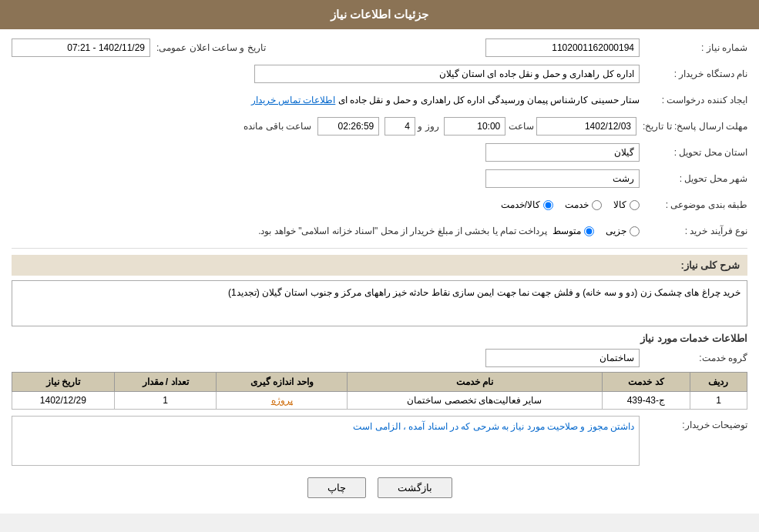 The height and width of the screenshot is (532, 759). What do you see at coordinates (694, 358) in the screenshot?
I see `service-group-label: گروه خدمت:` at bounding box center [694, 358].